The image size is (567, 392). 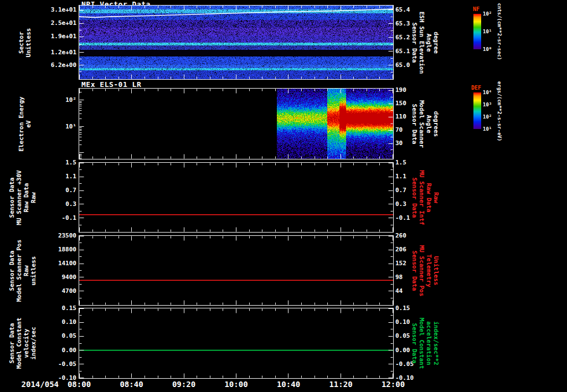 What do you see at coordinates (25, 42) in the screenshot?
I see `panel-1-left-axis-title-text: Sector Unitless` at bounding box center [25, 42].